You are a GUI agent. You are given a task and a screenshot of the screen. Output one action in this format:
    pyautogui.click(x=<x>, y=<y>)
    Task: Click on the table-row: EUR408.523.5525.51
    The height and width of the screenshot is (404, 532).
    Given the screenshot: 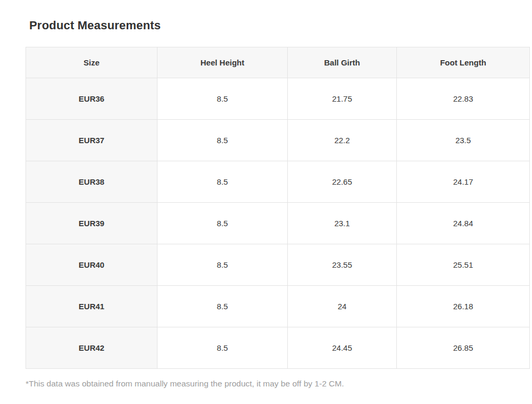 What is the action you would take?
    pyautogui.click(x=278, y=265)
    